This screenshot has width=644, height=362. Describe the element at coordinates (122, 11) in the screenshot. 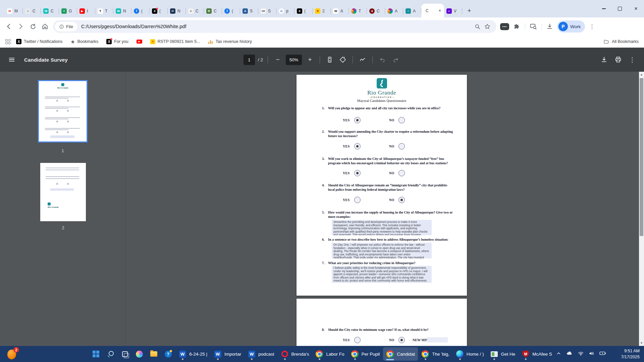

I see `tab-7: WN` at that location.